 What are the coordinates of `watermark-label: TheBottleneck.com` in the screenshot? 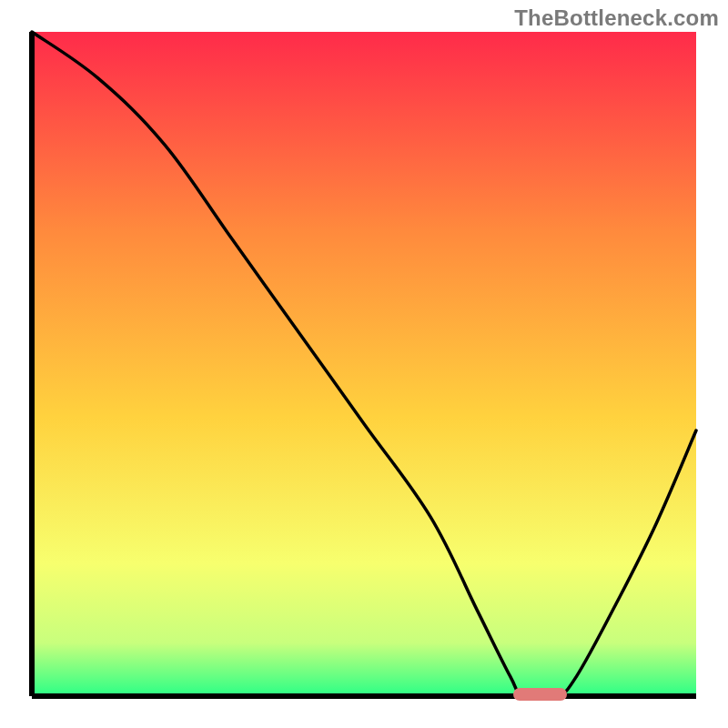 It's located at (617, 18).